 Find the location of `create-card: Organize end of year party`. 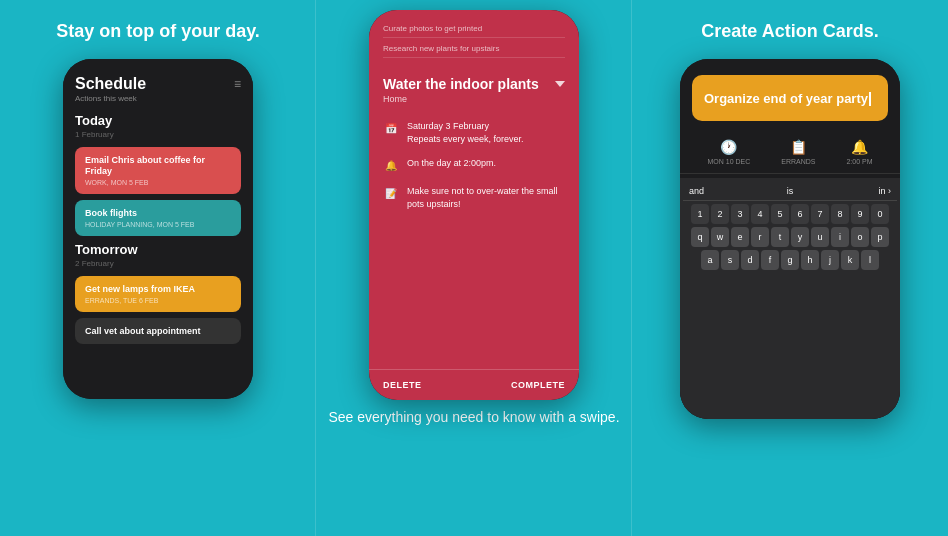

create-card: Organize end of year party is located at coordinates (790, 98).